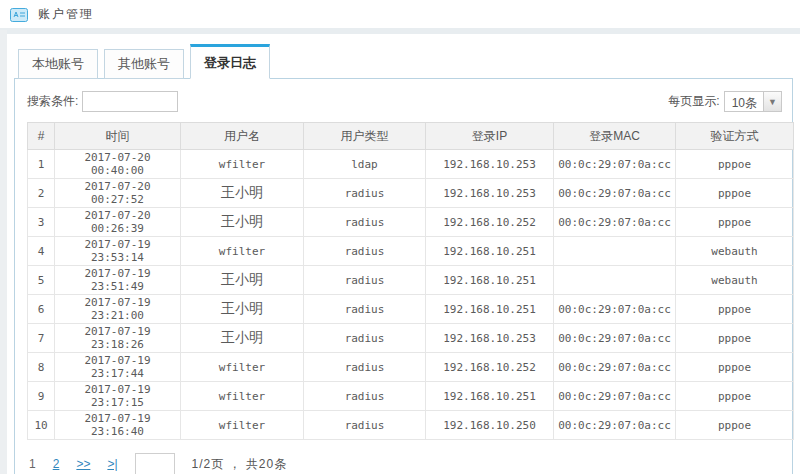 Image resolution: width=800 pixels, height=474 pixels. What do you see at coordinates (411, 368) in the screenshot?
I see `table-row: 82017-07-19 23:17:44wfilterradius192.168…` at bounding box center [411, 368].